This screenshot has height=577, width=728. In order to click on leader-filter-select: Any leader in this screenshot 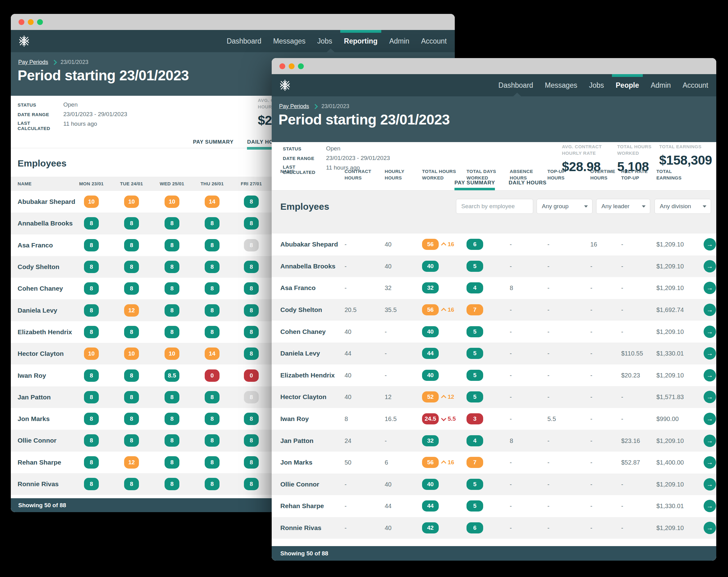, I will do `click(623, 206)`.